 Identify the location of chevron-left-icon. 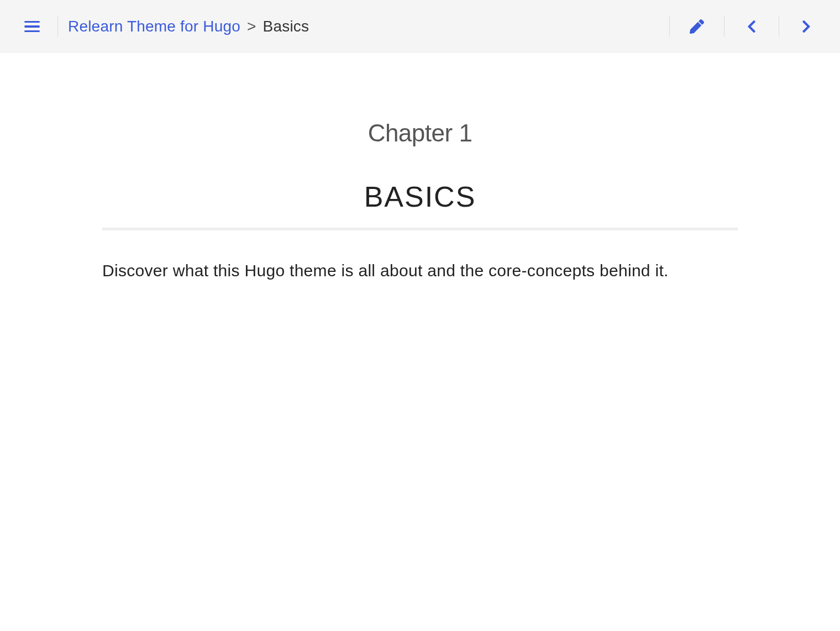
(752, 27).